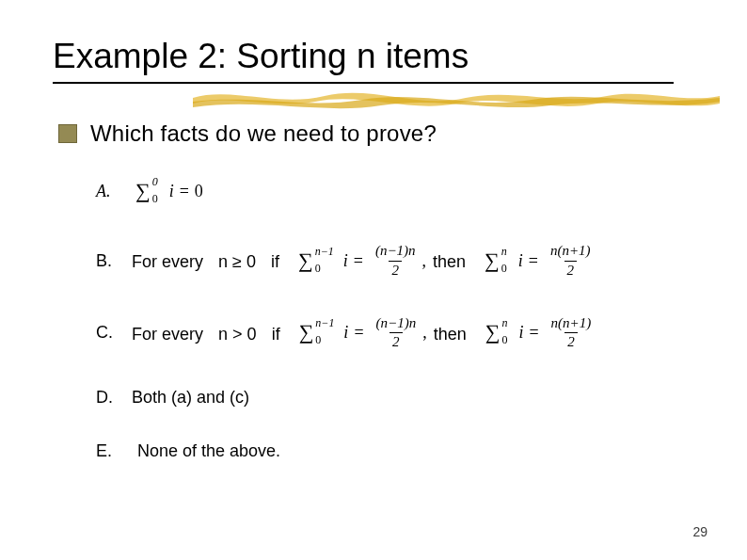 The image size is (747, 560). Describe the element at coordinates (263, 134) in the screenshot. I see `question-text: Which facts do we need to prove?` at that location.